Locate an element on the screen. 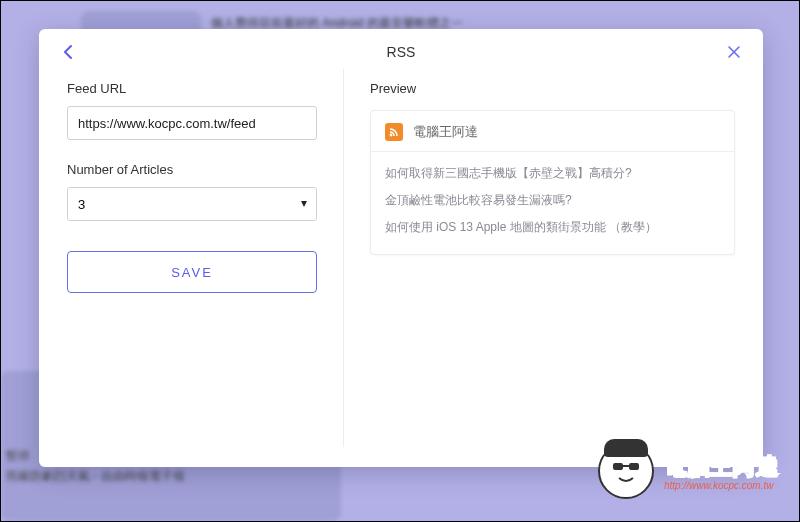  preview-list: 如何取得新三國志手機版【赤壁之戰】高積分? 金頂鹼性電池比較容易發生漏液嗎? 如… is located at coordinates (552, 203).